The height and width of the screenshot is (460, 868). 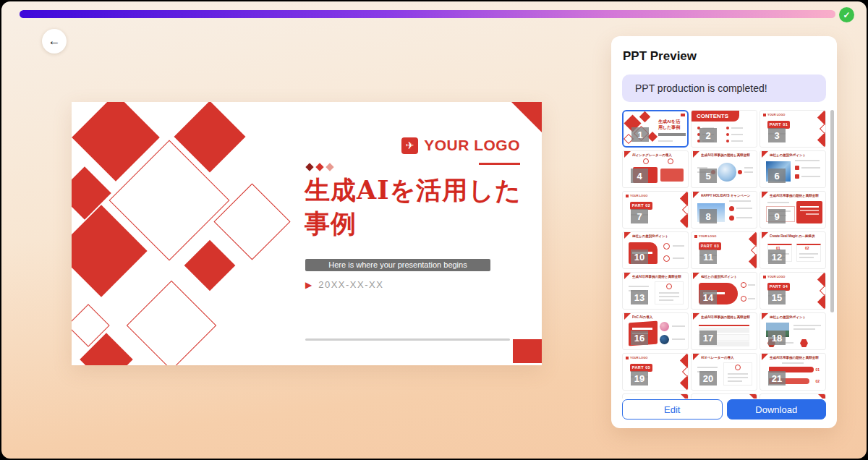 I want to click on thumbnail-14: 他社との差別化ポイント 14, so click(x=724, y=291).